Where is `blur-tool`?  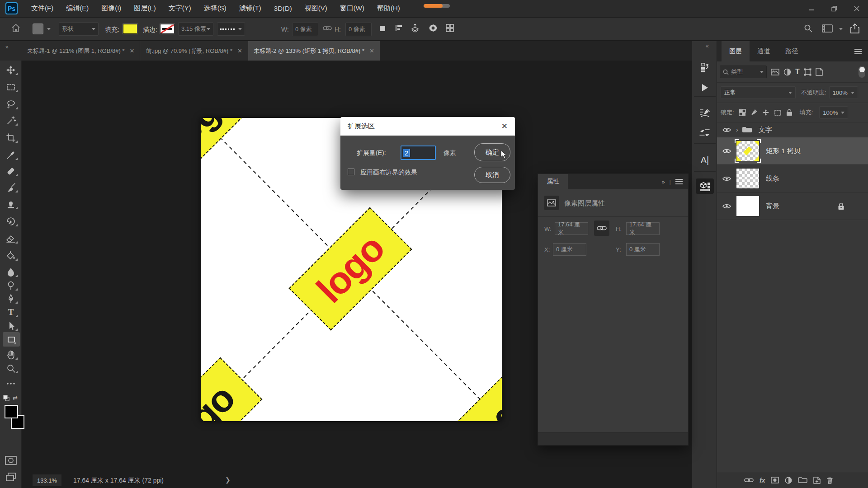 blur-tool is located at coordinates (11, 272).